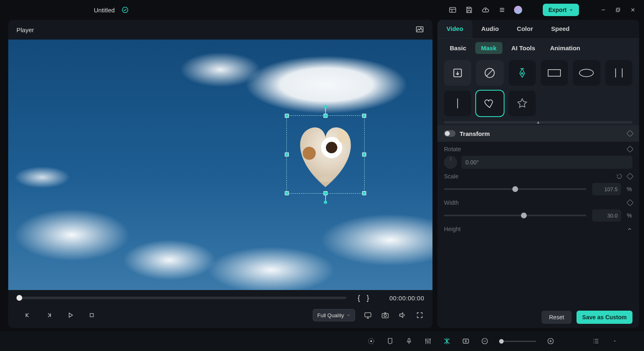 Image resolution: width=644 pixels, height=351 pixels. What do you see at coordinates (70, 315) in the screenshot?
I see `play-icon` at bounding box center [70, 315].